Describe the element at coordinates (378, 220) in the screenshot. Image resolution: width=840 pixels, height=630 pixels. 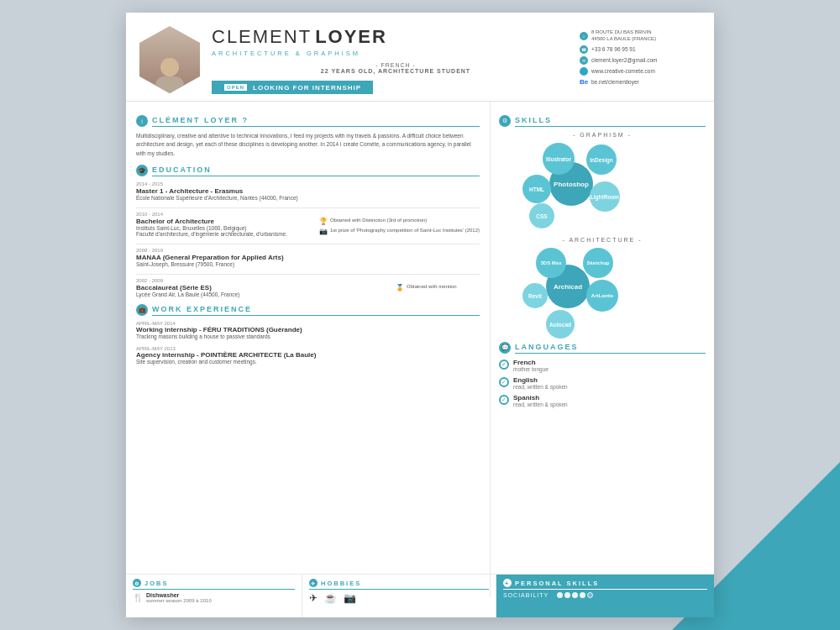
I see `award-text-1a: Obtained with Distinction (3rd of promot…` at that location.